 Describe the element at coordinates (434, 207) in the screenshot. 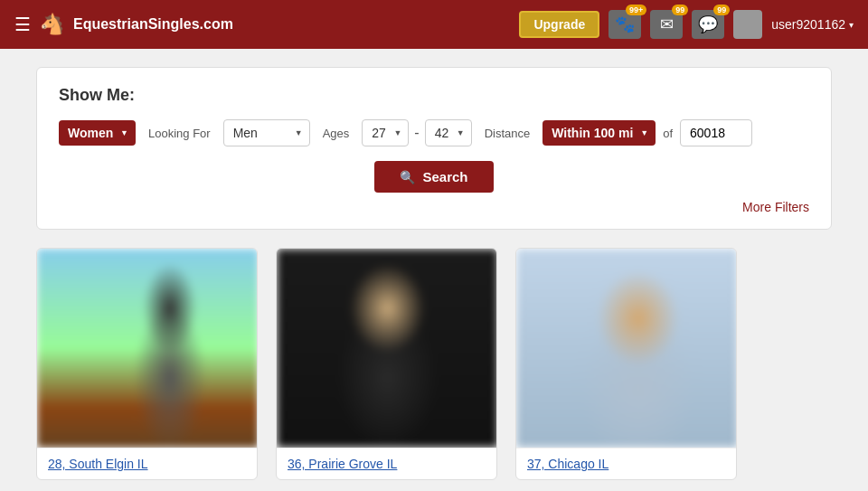

I see `more-filters-row: More Filters` at that location.